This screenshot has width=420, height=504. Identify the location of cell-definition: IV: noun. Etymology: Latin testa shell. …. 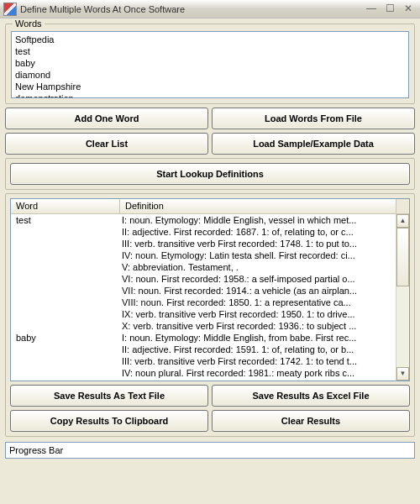
(258, 255).